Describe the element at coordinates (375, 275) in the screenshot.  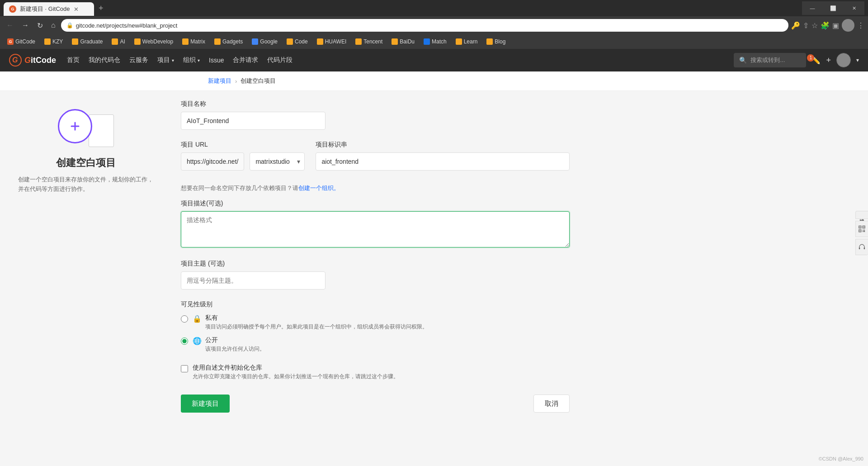
I see `topic-group: 项目主题 (可选)` at that location.